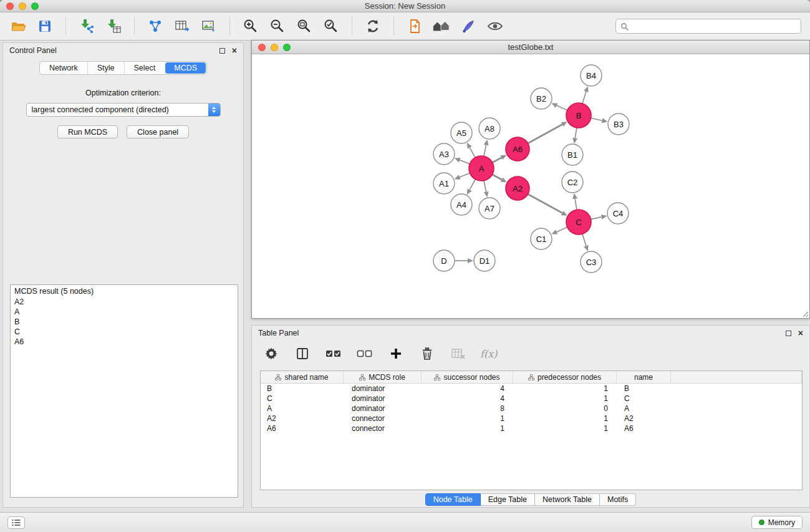 The image size is (810, 532). Describe the element at coordinates (453, 500) in the screenshot. I see `tab-node-table: Node Table` at that location.